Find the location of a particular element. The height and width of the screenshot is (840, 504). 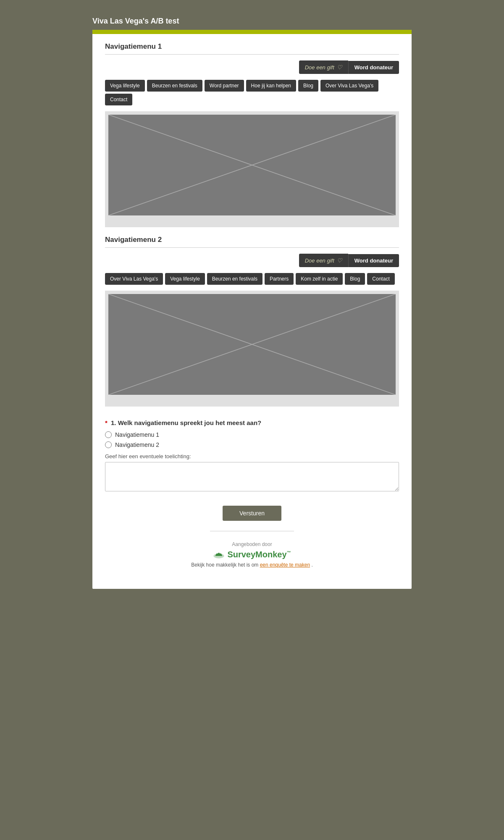

nav2-gift-label: Doe een gift is located at coordinates (320, 260).